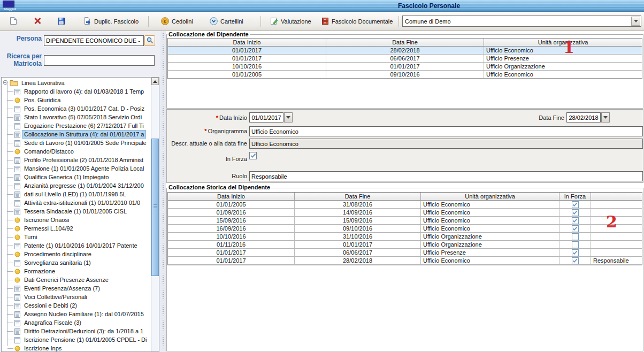 The height and width of the screenshot is (352, 644). Describe the element at coordinates (76, 323) in the screenshot. I see `tree-item: Anagrafica Fiscale (3)` at that location.